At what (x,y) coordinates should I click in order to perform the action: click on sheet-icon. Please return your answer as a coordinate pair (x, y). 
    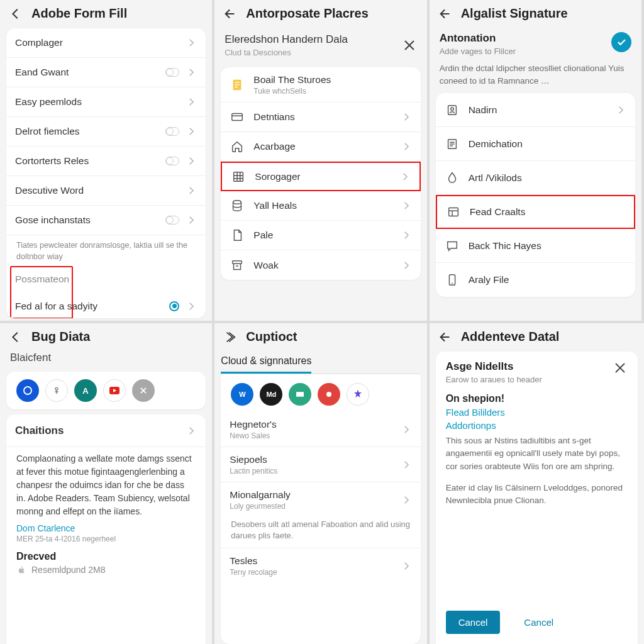
    Looking at the image, I should click on (237, 85).